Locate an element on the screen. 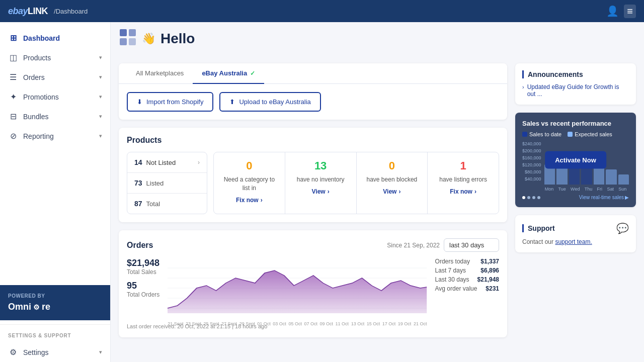 This screenshot has height=362, width=644. play-icon: ▶ is located at coordinates (627, 197).